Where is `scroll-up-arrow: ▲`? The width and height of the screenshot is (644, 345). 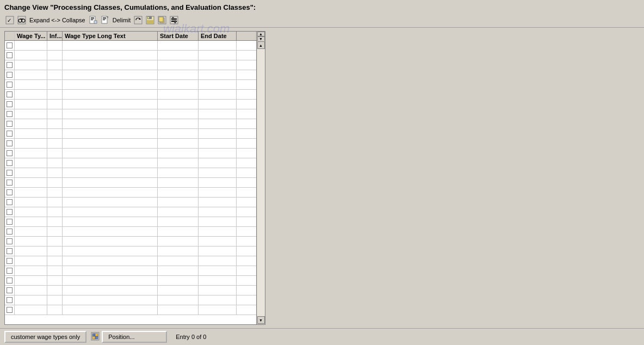
scroll-up-arrow: ▲ is located at coordinates (261, 34).